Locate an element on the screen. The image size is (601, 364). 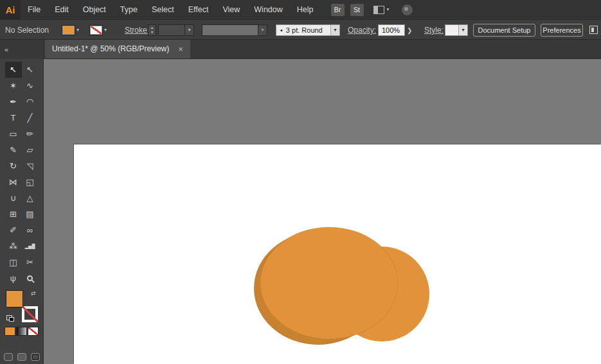
rotate-tool: ↻ is located at coordinates (13, 166).